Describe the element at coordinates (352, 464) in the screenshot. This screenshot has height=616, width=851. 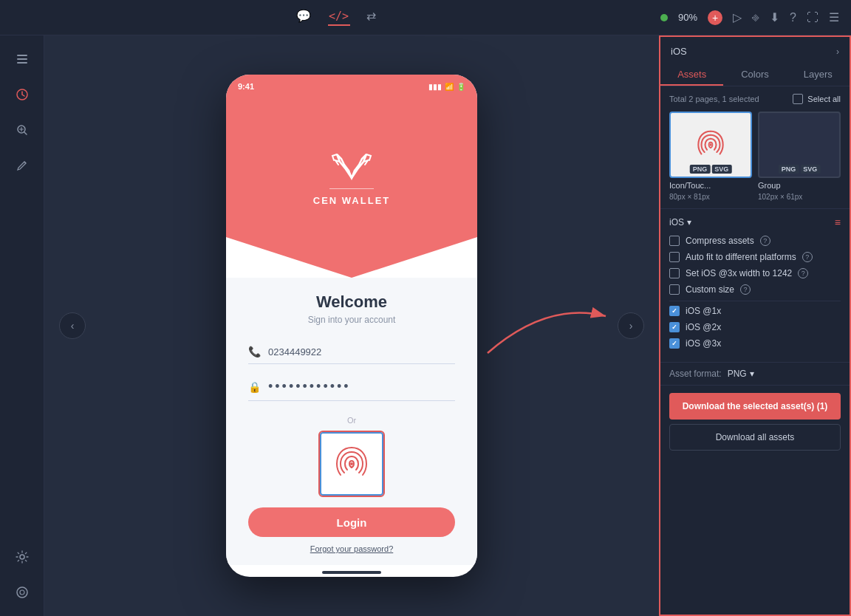
I see `fingerprint-box` at that location.